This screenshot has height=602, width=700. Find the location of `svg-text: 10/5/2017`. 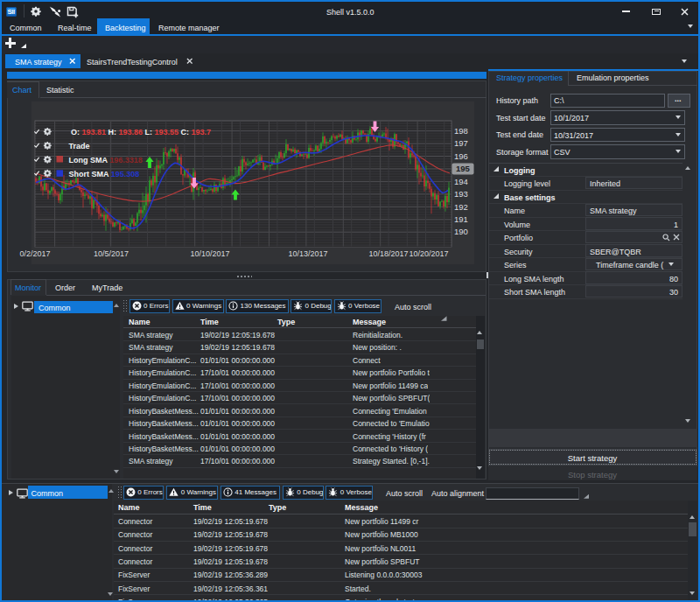

svg-text: 10/5/2017 is located at coordinates (111, 254).